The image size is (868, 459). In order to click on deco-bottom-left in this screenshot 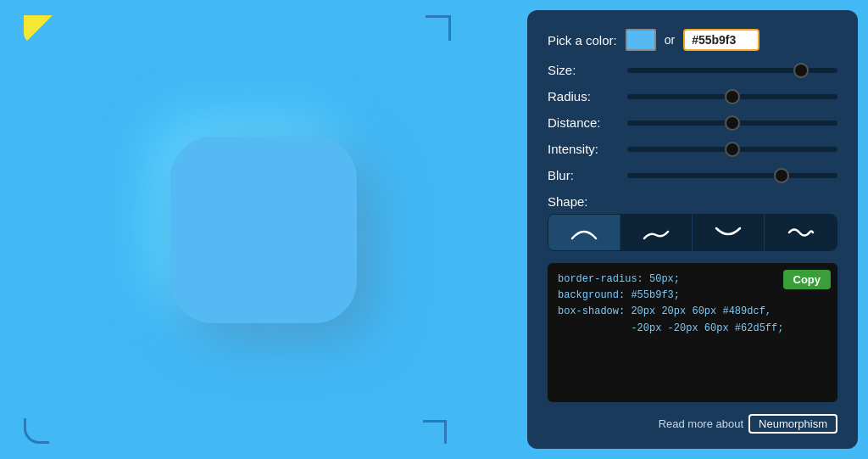, I will do `click(36, 431)`.